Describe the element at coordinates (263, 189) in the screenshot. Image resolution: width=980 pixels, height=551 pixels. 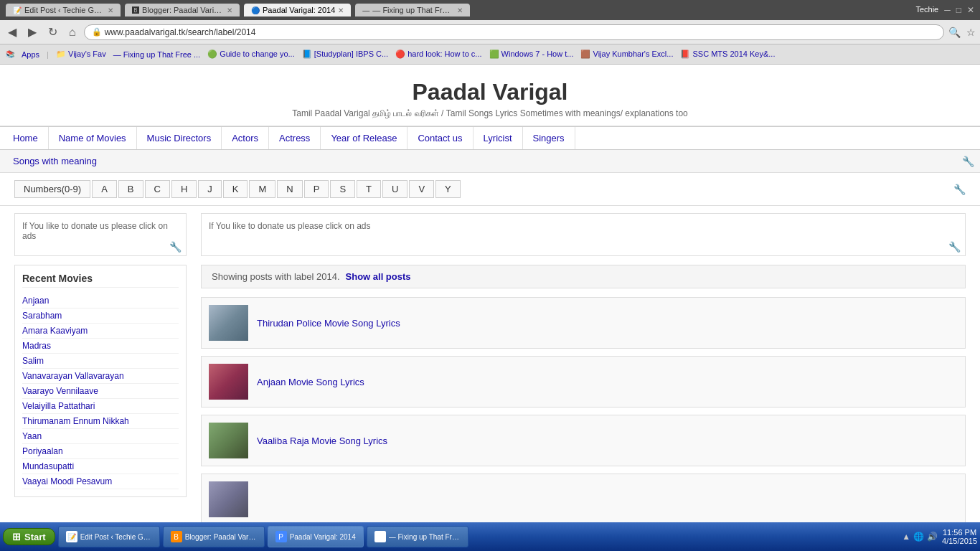
I see `alpha-btn-m: M` at that location.